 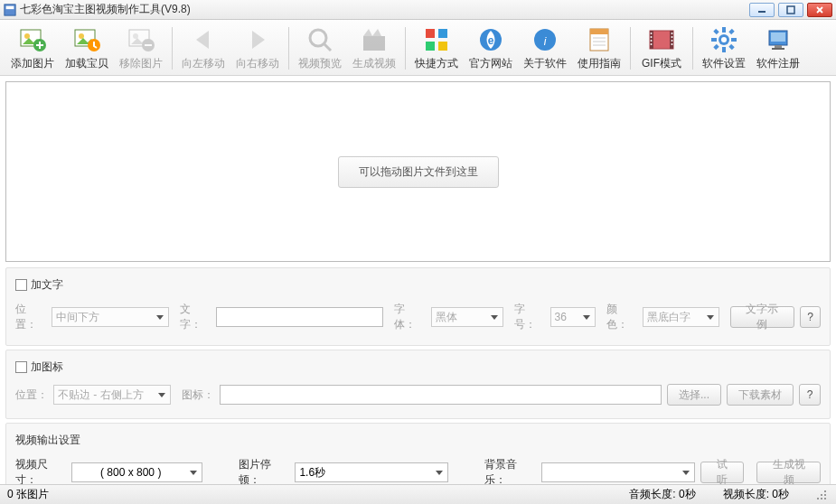 I want to click on preview-video-label: 视频预览, so click(x=320, y=63).